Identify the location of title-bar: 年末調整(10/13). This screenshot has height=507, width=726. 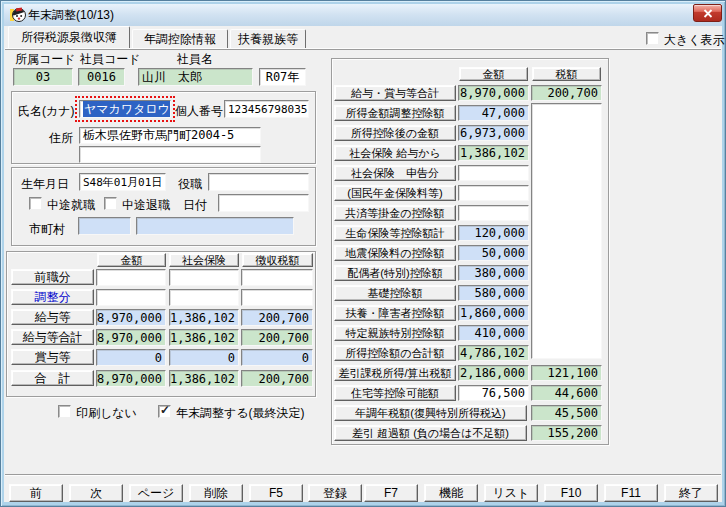
(363, 15).